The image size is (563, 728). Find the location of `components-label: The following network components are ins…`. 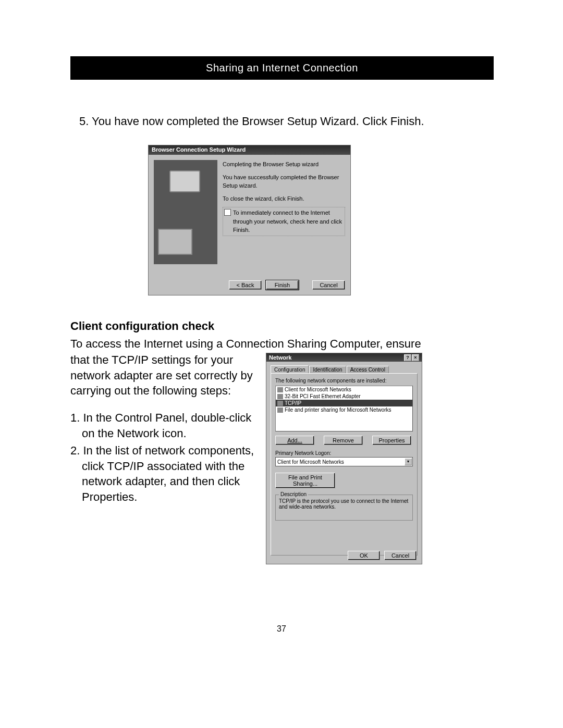

components-label: The following network components are ins… is located at coordinates (344, 380).